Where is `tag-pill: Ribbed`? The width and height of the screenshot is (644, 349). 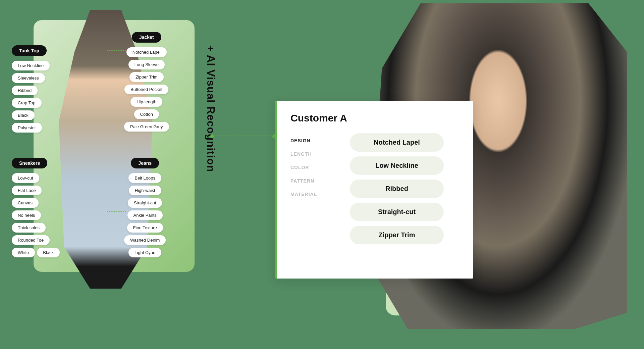 tag-pill: Ribbed is located at coordinates (25, 91).